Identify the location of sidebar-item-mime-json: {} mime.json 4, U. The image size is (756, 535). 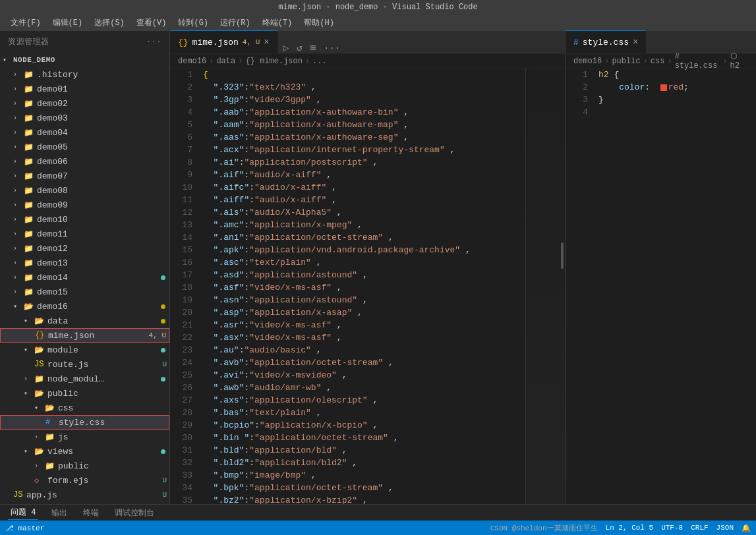
(84, 335).